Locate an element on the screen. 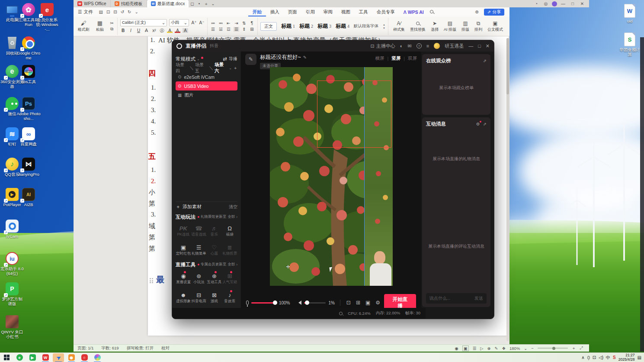 The height and width of the screenshot is (362, 644). feature-gift-menu: ☰礼物菜单 is located at coordinates (199, 250).